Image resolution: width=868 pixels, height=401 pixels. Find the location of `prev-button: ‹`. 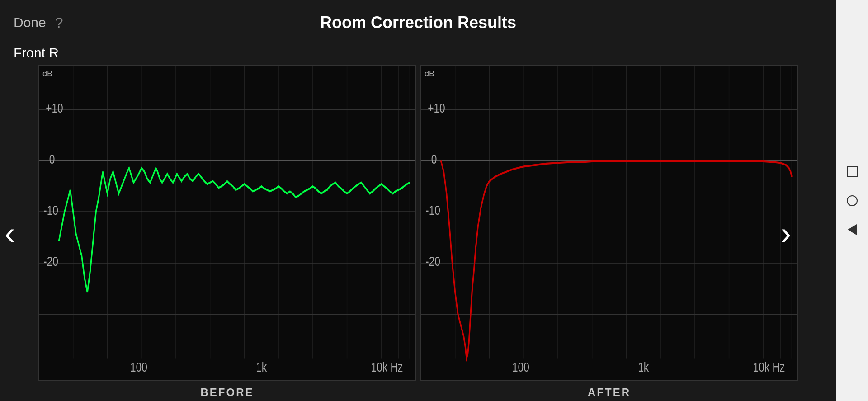

prev-button: ‹ is located at coordinates (10, 233).